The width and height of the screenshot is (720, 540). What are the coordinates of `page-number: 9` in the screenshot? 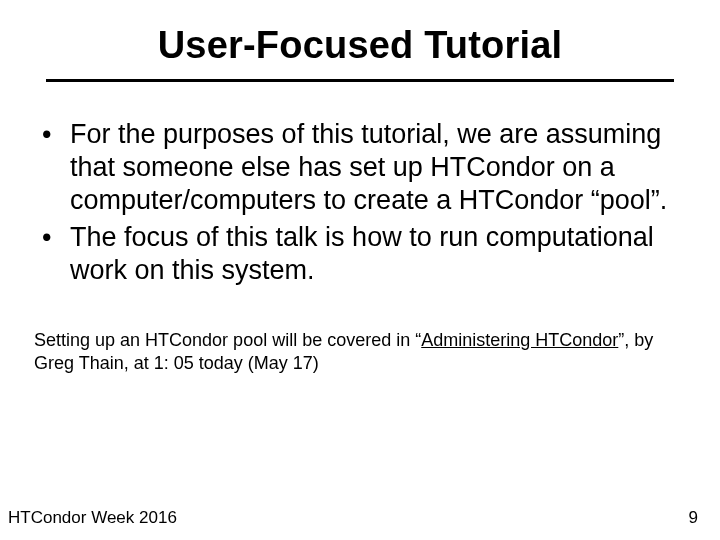 It's located at (694, 518).